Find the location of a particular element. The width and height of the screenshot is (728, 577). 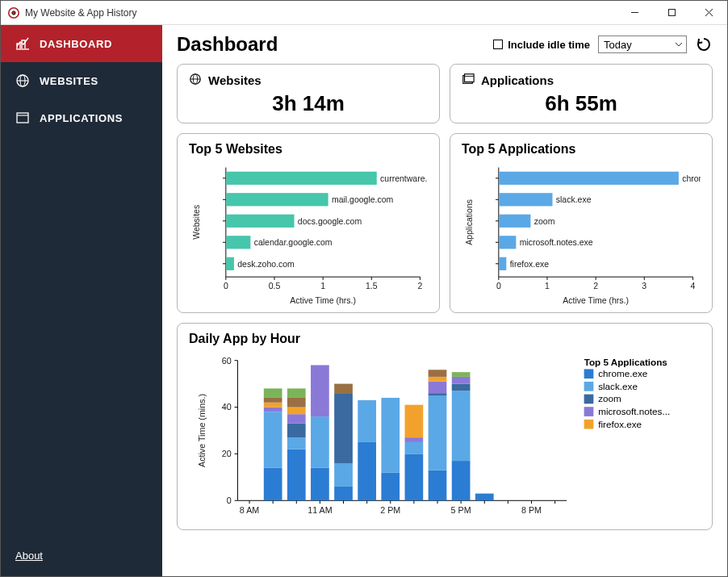

sidebar-item-dashboard: DASHBOARD is located at coordinates (82, 44).